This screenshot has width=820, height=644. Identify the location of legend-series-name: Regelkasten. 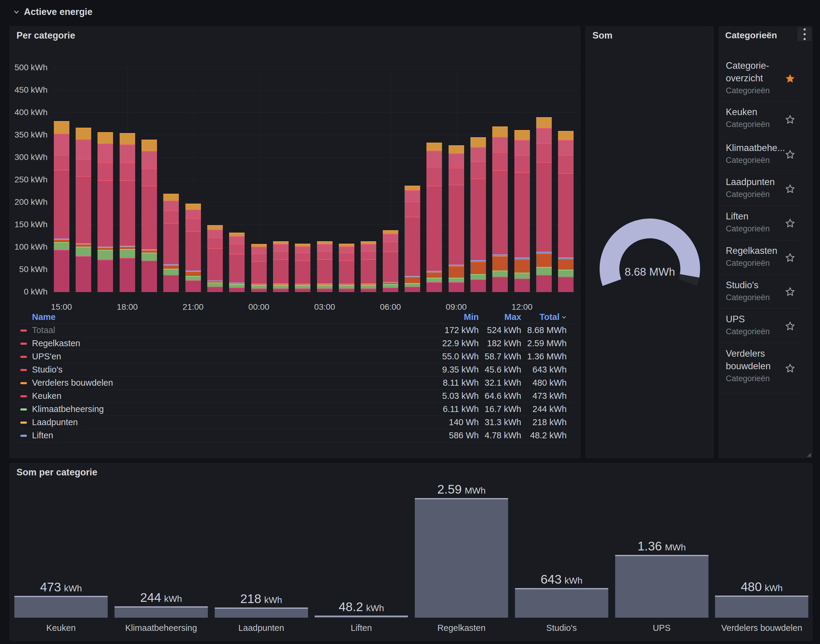
(56, 343).